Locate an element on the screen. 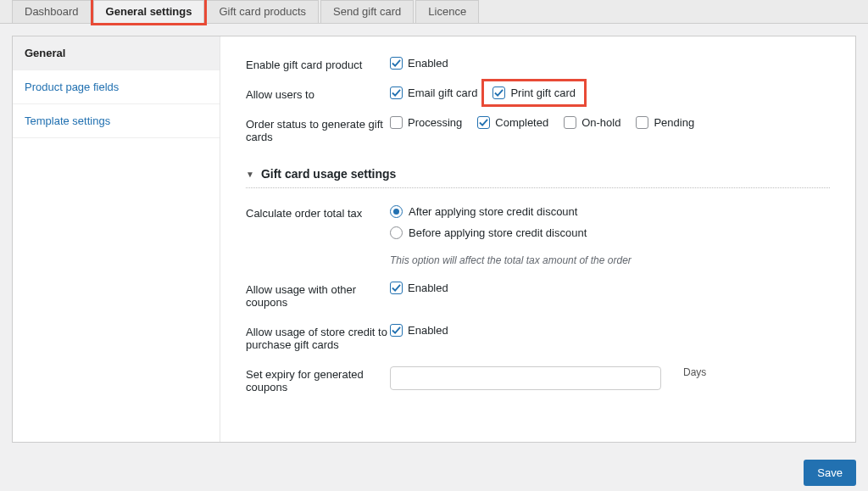 The width and height of the screenshot is (868, 491). checkbox-purchase-gc: Enabled is located at coordinates (419, 331).